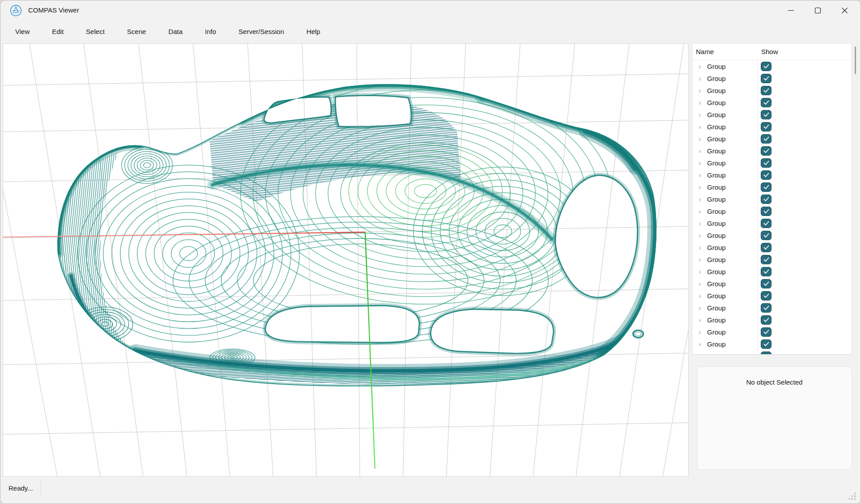 The width and height of the screenshot is (861, 504). What do you see at coordinates (856, 60) in the screenshot?
I see `tree-scrollbar` at bounding box center [856, 60].